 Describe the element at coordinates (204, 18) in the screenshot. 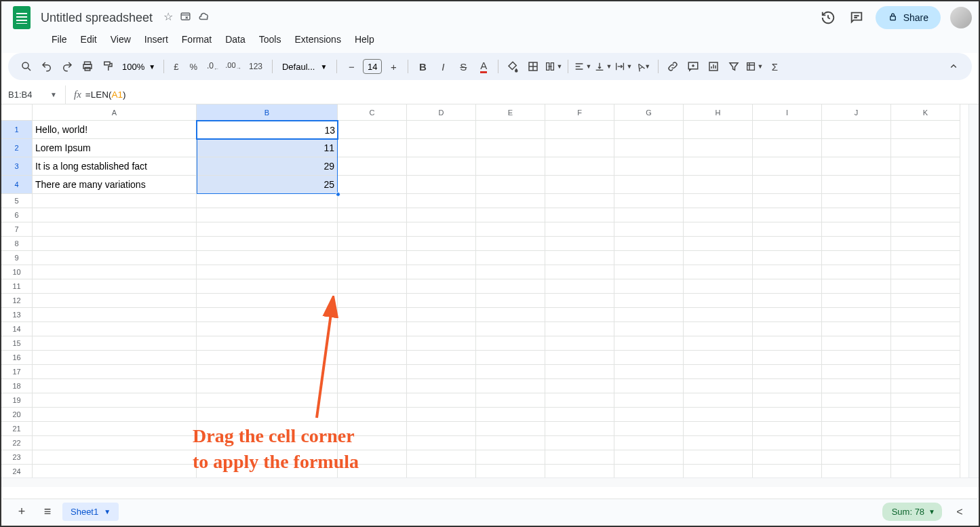

I see `cloud-icon` at that location.